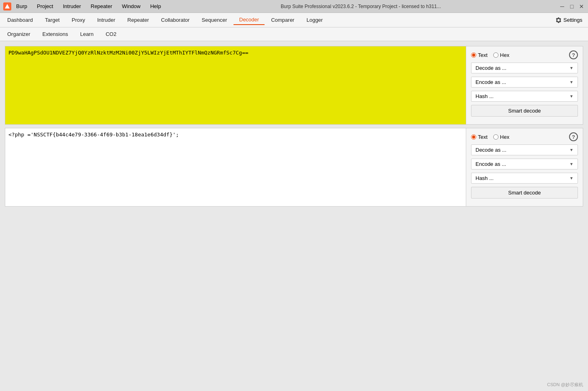 Image resolution: width=588 pixels, height=391 pixels. Describe the element at coordinates (573, 55) in the screenshot. I see `help-icon-1: ?` at that location.